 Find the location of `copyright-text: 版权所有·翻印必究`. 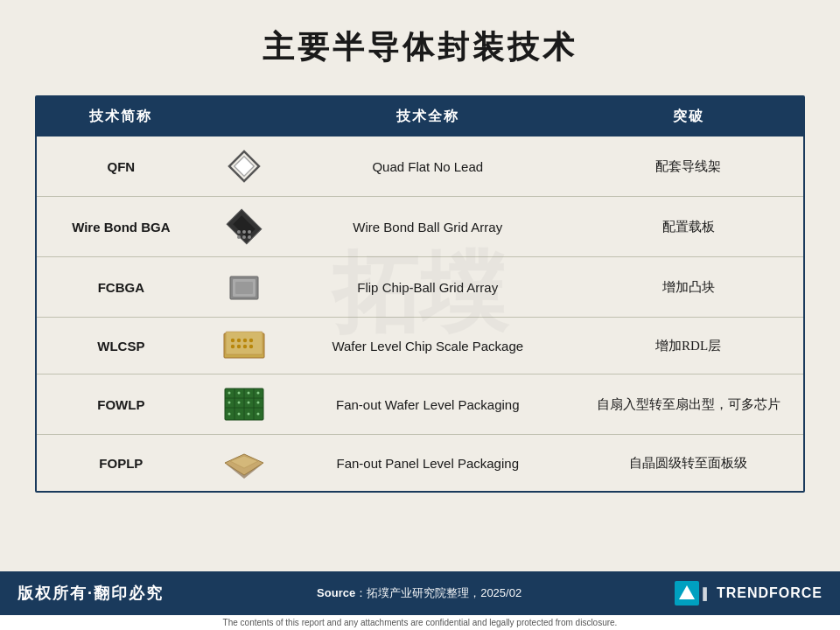

copyright-text: 版权所有·翻印必究 is located at coordinates (91, 593).